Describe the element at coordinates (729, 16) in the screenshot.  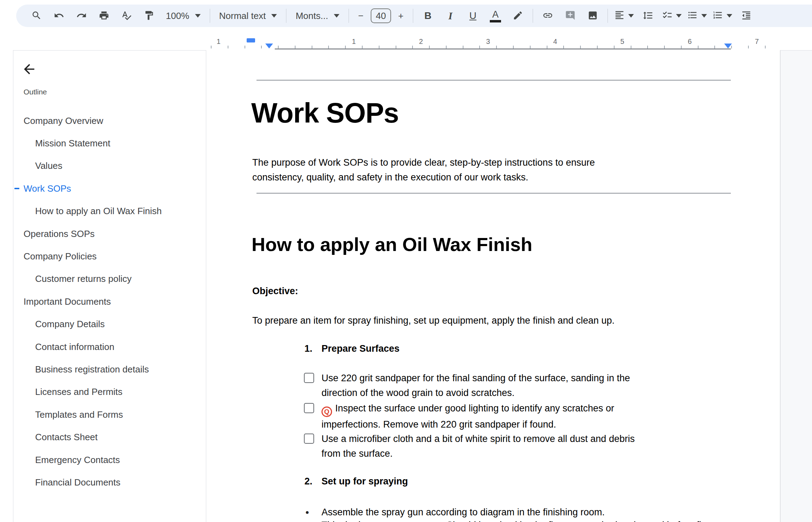
I see `chevron-down-icon` at that location.